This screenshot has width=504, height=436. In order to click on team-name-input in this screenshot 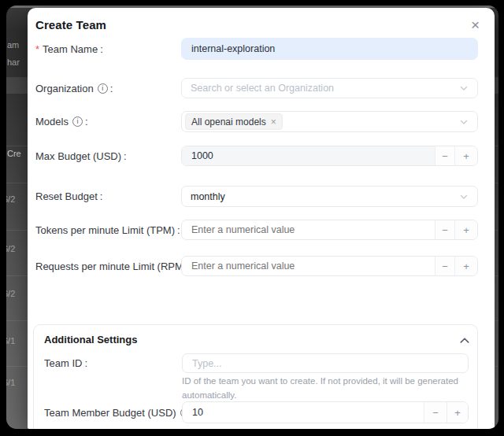, I will do `click(329, 49)`.